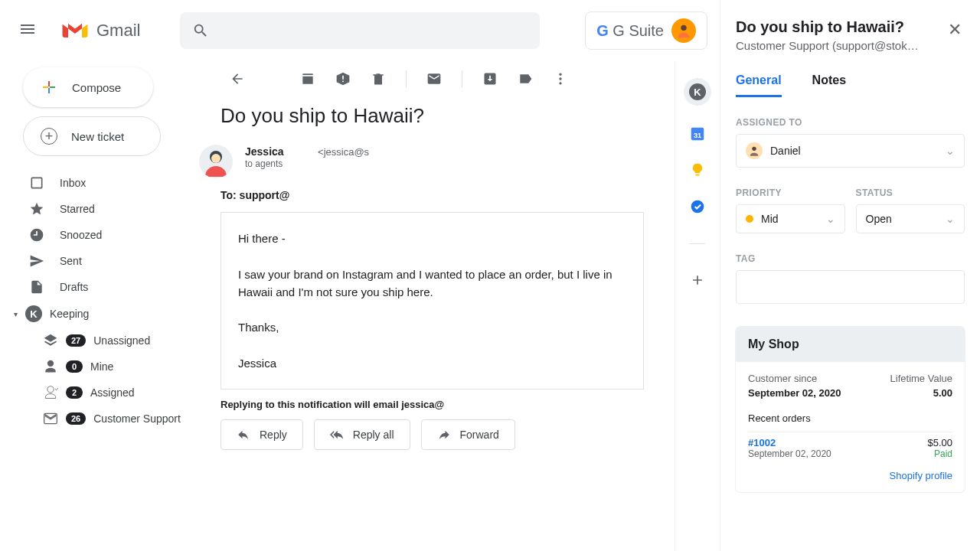 The image size is (980, 551). Describe the element at coordinates (15, 314) in the screenshot. I see `caret-icon: ▾` at that location.